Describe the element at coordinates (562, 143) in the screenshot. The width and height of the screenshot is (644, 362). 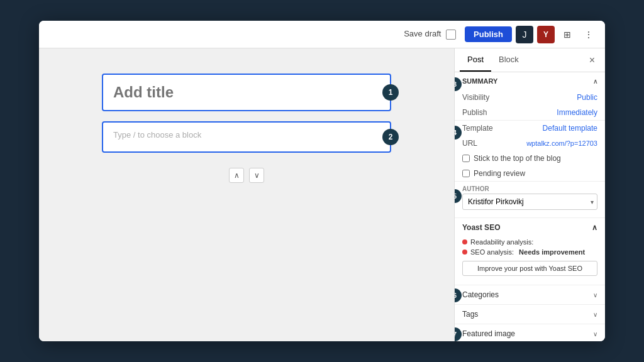
I see `url-value: wptalkz.com/?p=12703` at that location.